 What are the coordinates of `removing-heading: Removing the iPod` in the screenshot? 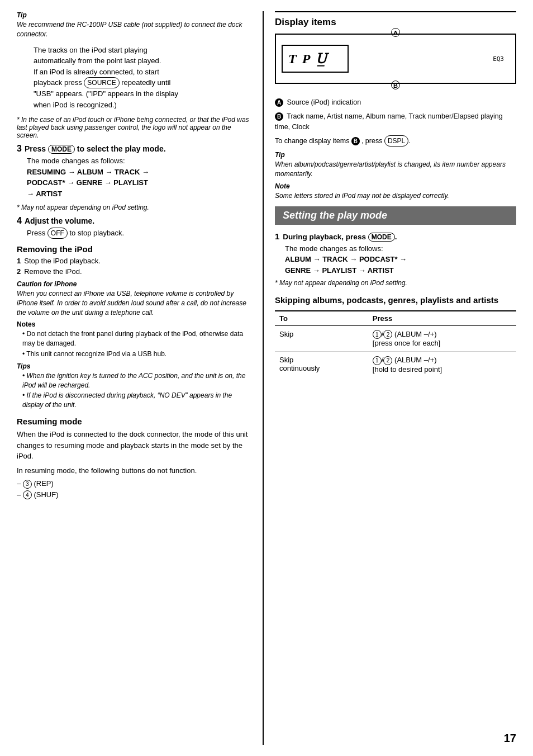 It's located at (134, 249).